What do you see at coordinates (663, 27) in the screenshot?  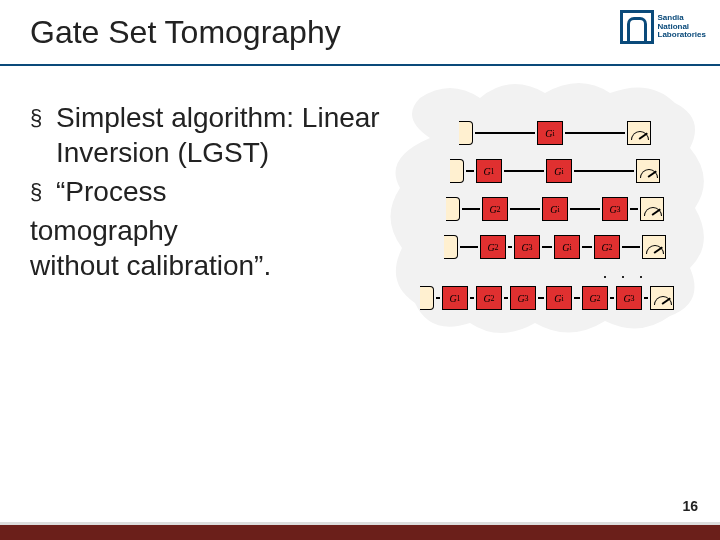 I see `sandia-logo: Sandia National Laboratories` at bounding box center [663, 27].